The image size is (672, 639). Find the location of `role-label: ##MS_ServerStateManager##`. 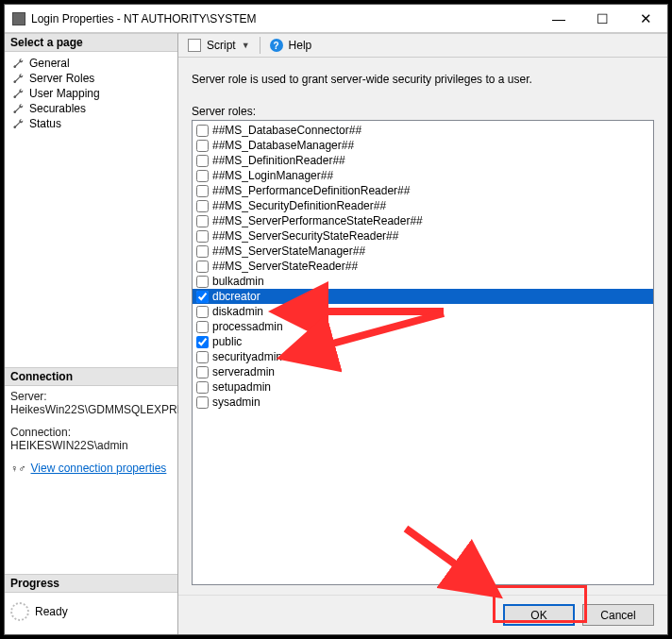

role-label: ##MS_ServerStateManager## is located at coordinates (289, 251).